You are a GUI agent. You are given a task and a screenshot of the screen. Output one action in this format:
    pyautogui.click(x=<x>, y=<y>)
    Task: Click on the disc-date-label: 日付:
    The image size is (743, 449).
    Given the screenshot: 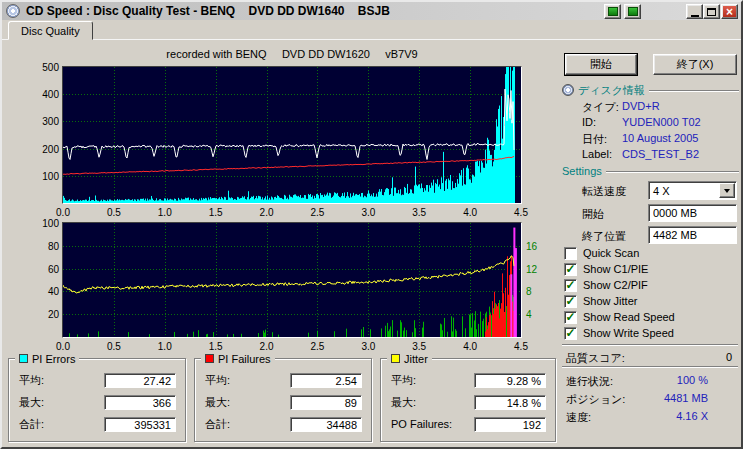 What is the action you would take?
    pyautogui.click(x=594, y=140)
    